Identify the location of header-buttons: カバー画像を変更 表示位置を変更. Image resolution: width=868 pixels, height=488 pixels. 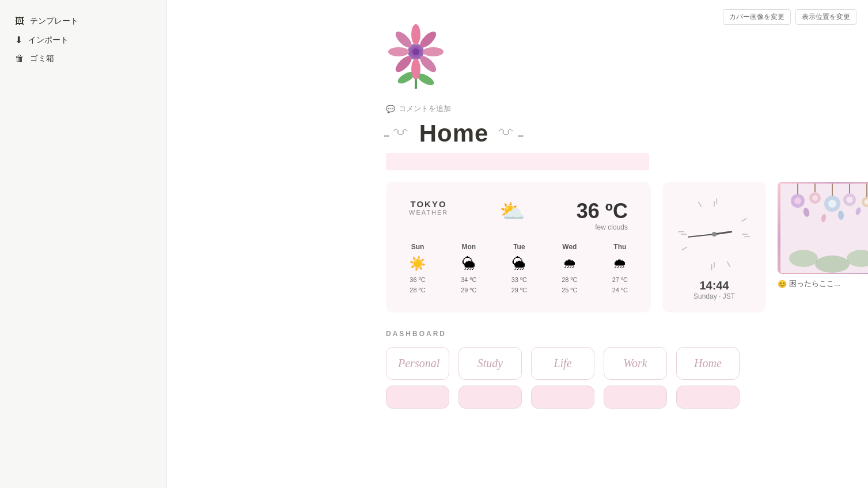
(790, 17).